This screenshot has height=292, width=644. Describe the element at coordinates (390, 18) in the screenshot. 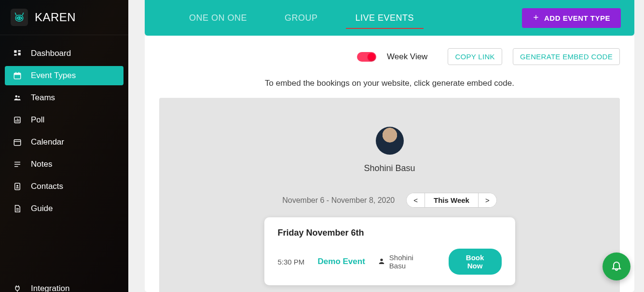

I see `tabs-bar: ONE ON ONE GROUP LIVE EVENTS ADD EVENT T…` at that location.